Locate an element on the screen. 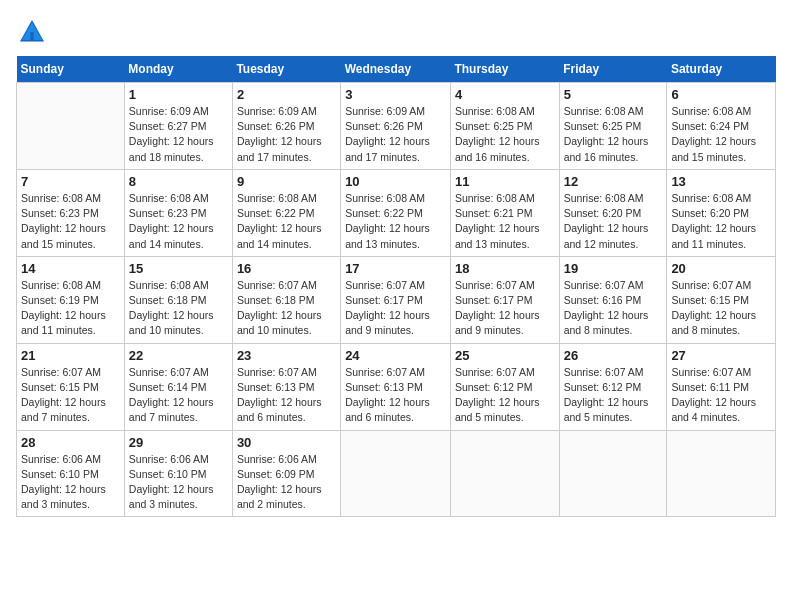 The width and height of the screenshot is (792, 612). day-number: 20 is located at coordinates (721, 268).